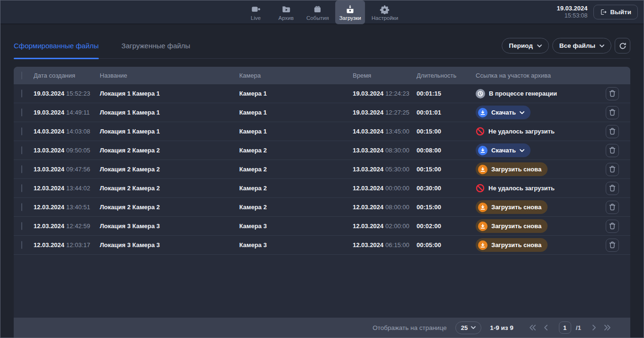 This screenshot has height=338, width=644. Describe the element at coordinates (533, 328) in the screenshot. I see `first-page-icon` at that location.